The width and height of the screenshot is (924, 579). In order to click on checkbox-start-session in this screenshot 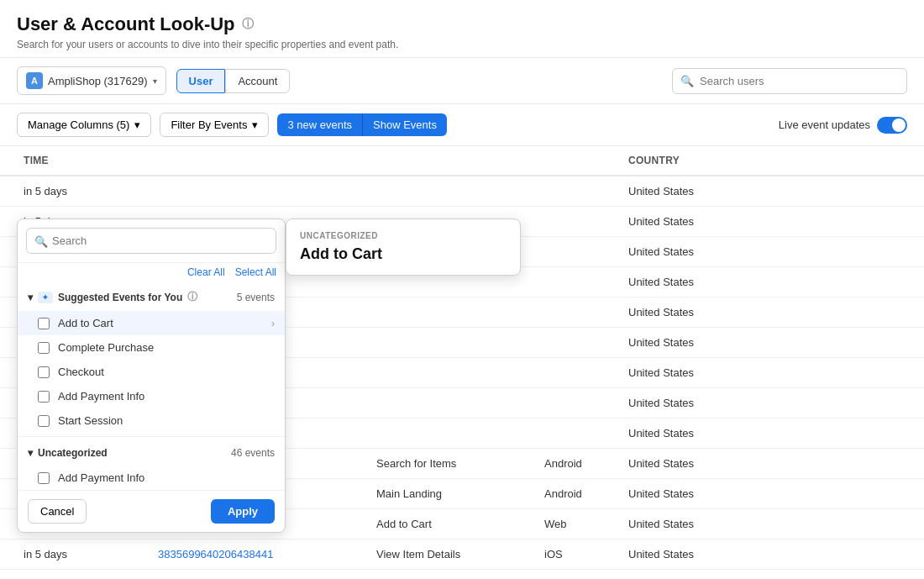, I will do `click(44, 421)`.